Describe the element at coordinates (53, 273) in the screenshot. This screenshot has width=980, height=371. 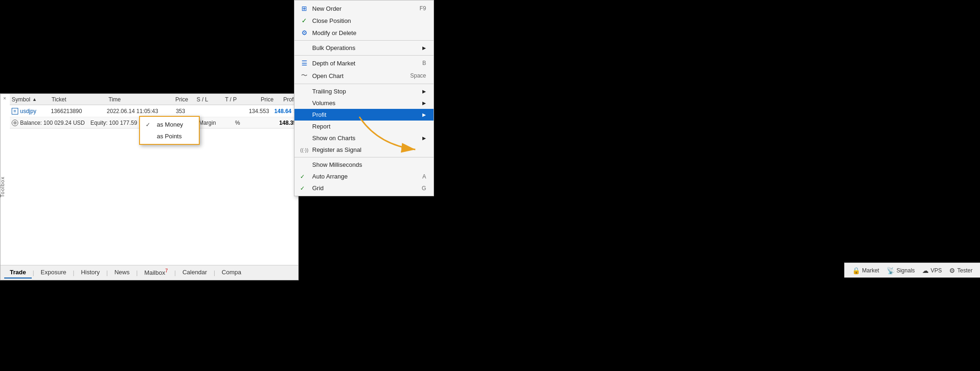
I see `tab-exposure: Exposure` at that location.